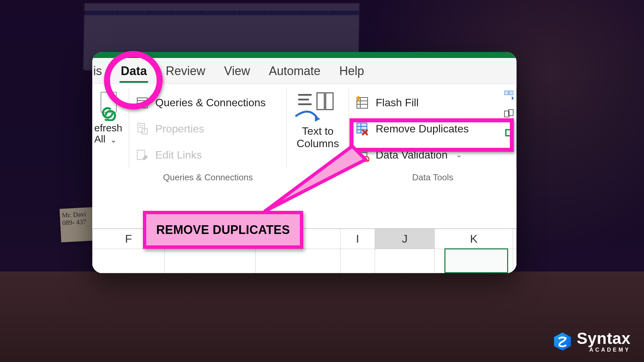  Describe the element at coordinates (363, 103) in the screenshot. I see `flash-fill-icon` at that location.